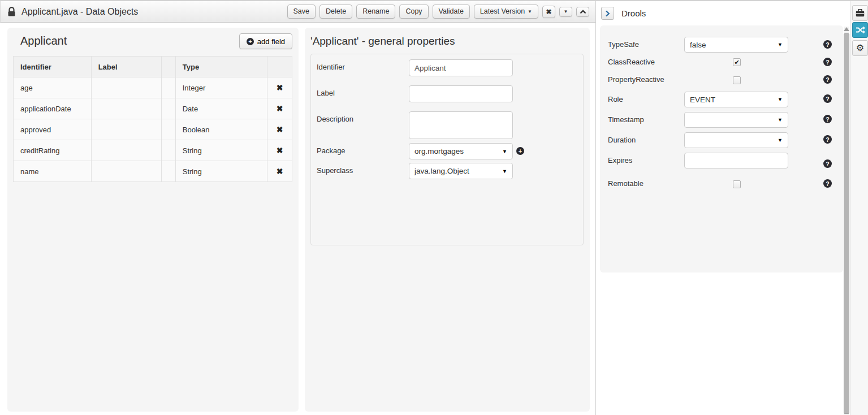 The width and height of the screenshot is (868, 415). Describe the element at coordinates (828, 44) in the screenshot. I see `typesafe-help-icon: ?` at that location.